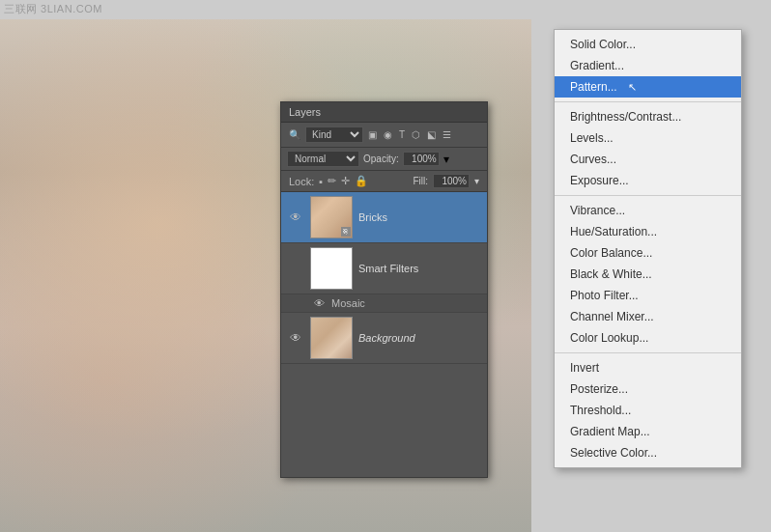  I want to click on menu-threshold: Threshold..., so click(647, 410).